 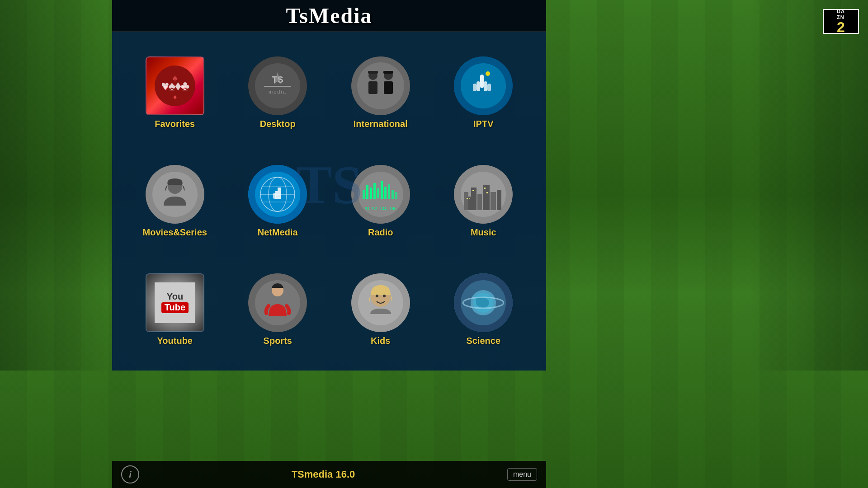 I want to click on svg-text: You, so click(x=175, y=296).